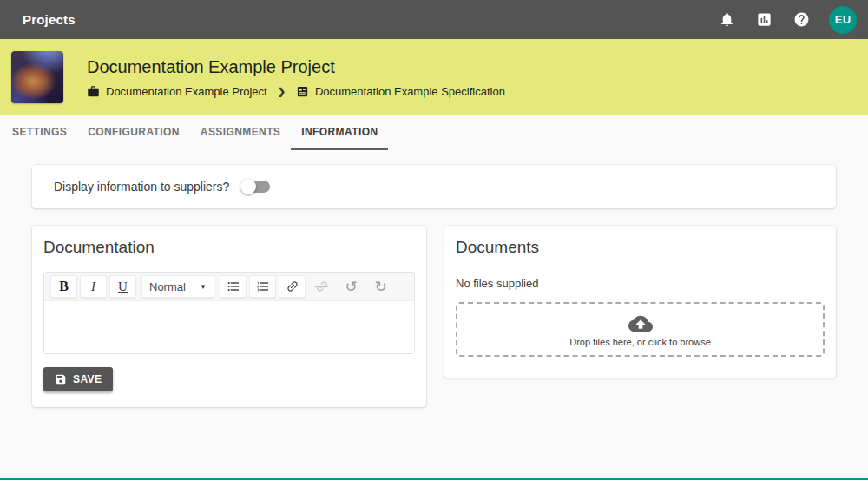  What do you see at coordinates (141, 187) in the screenshot?
I see `supplier-toggle-label: Display information to suppliers?` at bounding box center [141, 187].